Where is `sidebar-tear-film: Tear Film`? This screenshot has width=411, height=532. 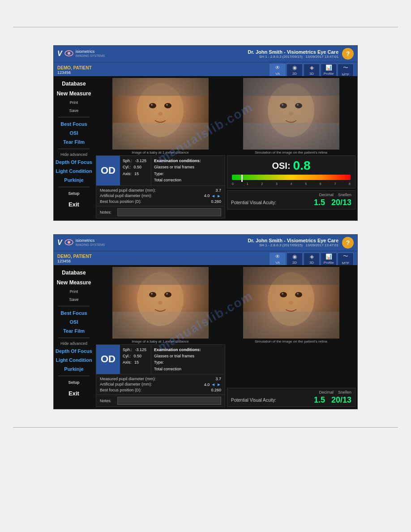 sidebar-tear-film: Tear Film is located at coordinates (74, 142).